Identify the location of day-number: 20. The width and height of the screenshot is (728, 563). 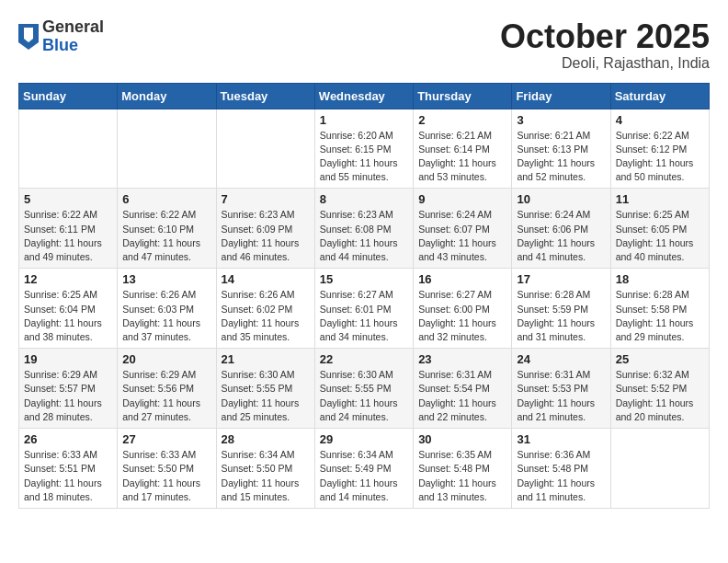
(166, 359).